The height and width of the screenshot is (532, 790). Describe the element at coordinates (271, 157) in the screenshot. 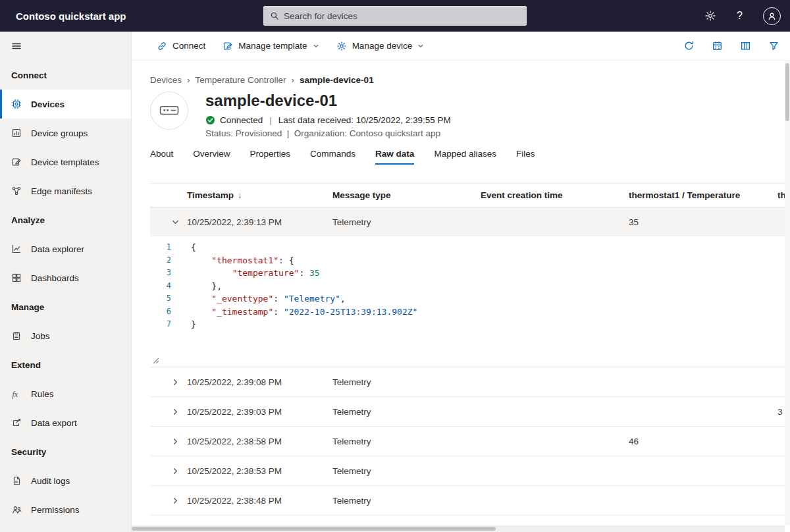

I see `tab-properties: Properties` at that location.